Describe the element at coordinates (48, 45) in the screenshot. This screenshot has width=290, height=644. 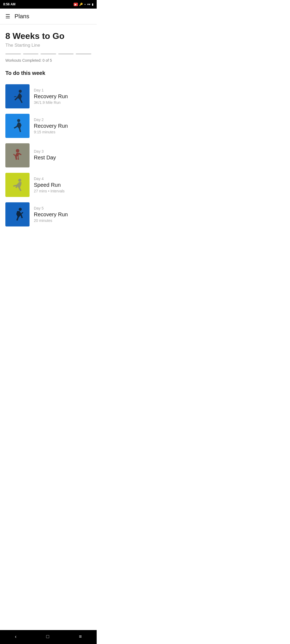
I see `plan-subtitle: The Starting Line` at that location.